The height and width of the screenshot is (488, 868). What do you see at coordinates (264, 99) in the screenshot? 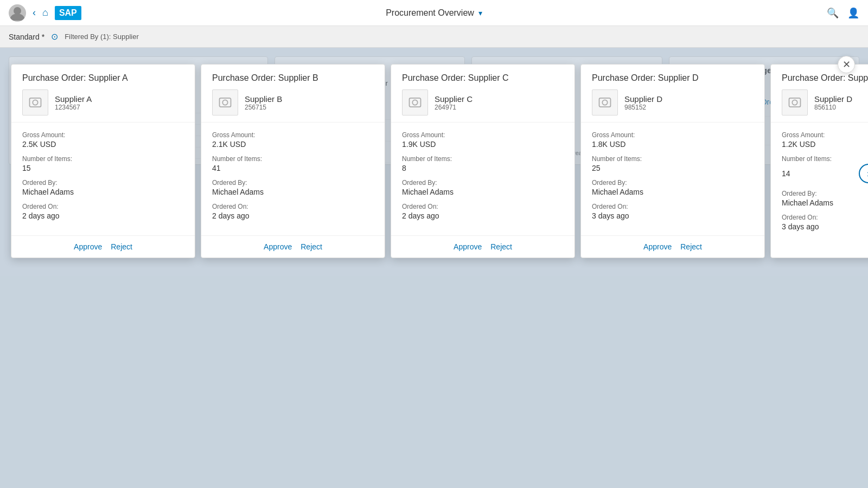
I see `supplier-b-name: Supplier B` at bounding box center [264, 99].